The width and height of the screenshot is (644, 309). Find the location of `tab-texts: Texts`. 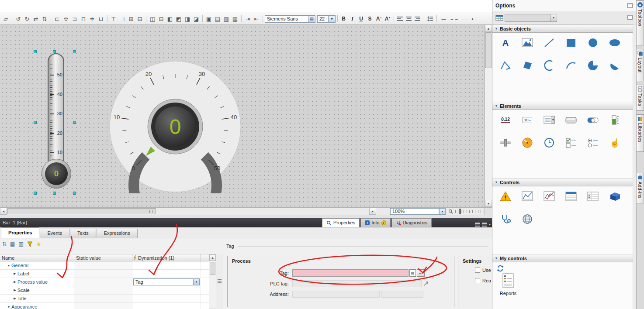

tab-texts: Texts is located at coordinates (83, 233).